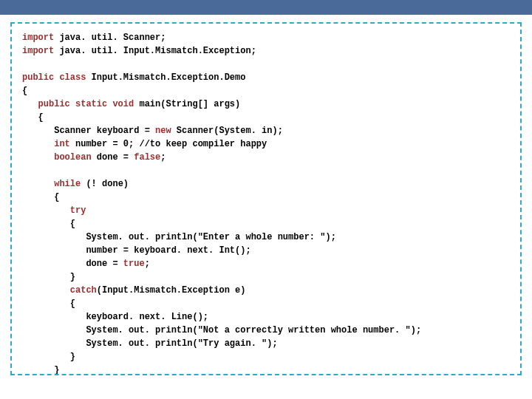  I want to click on code-text: System. out. println("Not a correctly wr…, so click(222, 330).